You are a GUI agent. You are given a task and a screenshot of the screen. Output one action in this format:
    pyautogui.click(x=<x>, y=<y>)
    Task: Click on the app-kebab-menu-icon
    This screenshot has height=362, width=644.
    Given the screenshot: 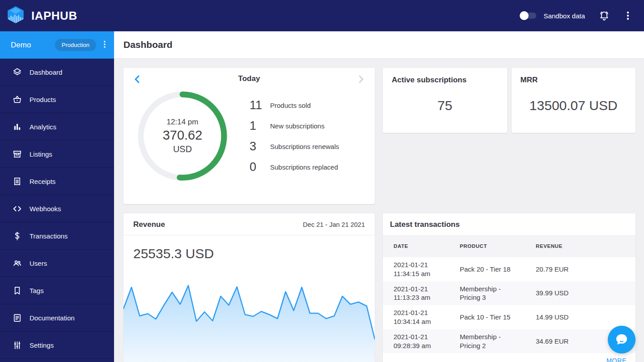 What is the action you would take?
    pyautogui.click(x=105, y=45)
    